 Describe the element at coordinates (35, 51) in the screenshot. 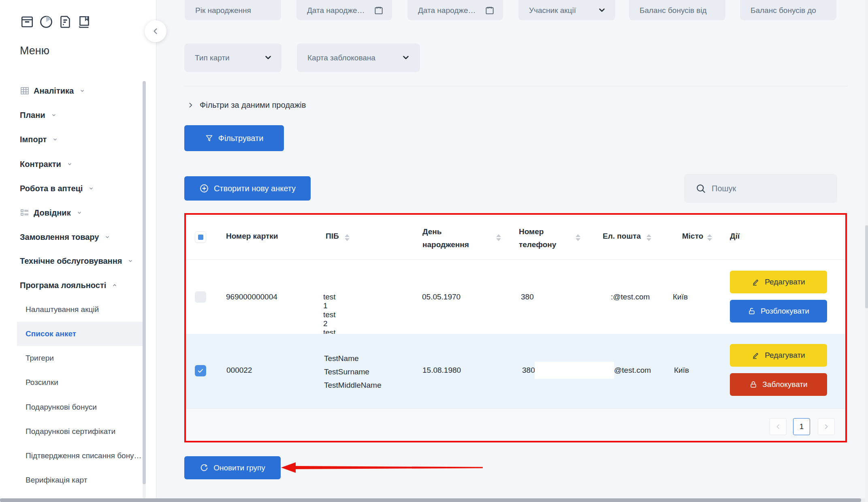

I see `menu-title: Меню` at that location.